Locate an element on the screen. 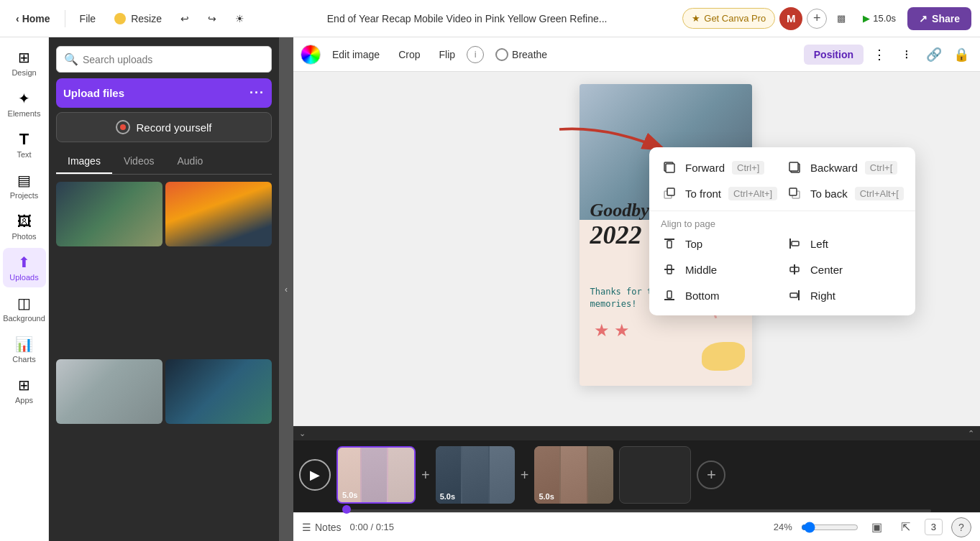  timeline-top-bar: ⌄ ⌃ is located at coordinates (637, 433).